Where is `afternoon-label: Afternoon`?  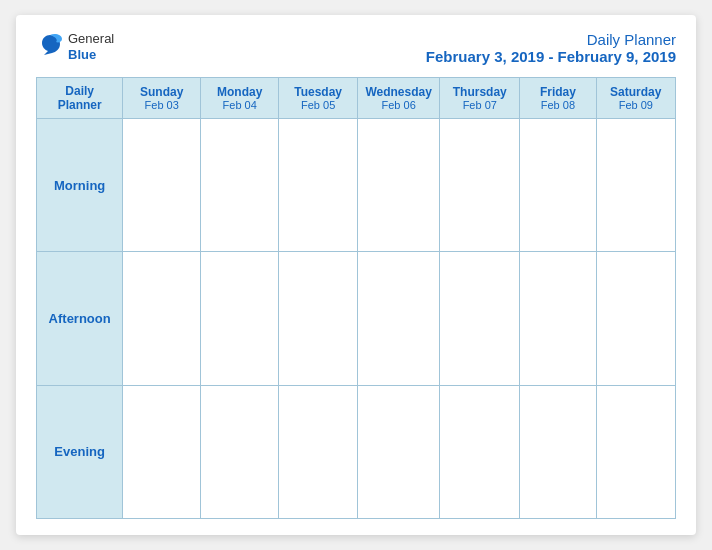
afternoon-label: Afternoon is located at coordinates (80, 318).